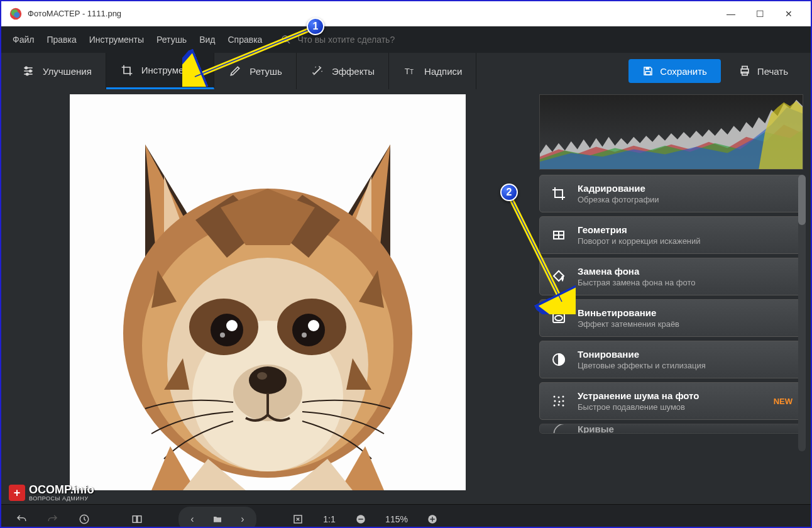 The width and height of the screenshot is (812, 528). What do you see at coordinates (432, 519) in the screenshot?
I see `zoom-in-button` at bounding box center [432, 519].